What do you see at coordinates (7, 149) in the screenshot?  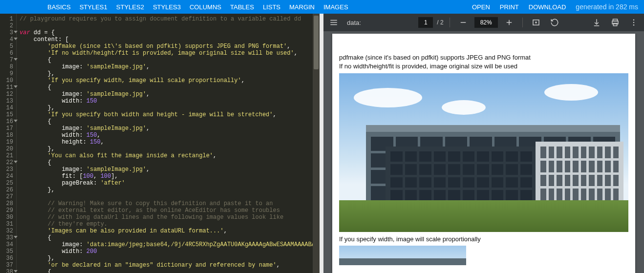 I see `line-number: 20` at bounding box center [7, 149].